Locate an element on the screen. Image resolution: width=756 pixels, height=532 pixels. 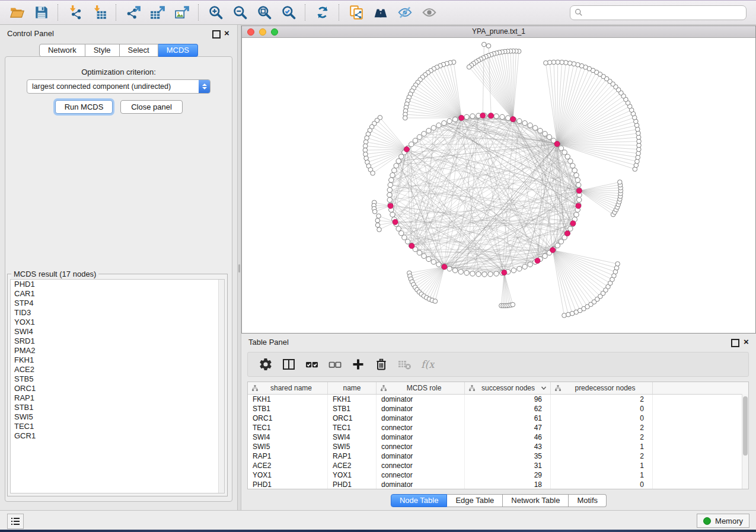
close-table-panel-icon: × is located at coordinates (746, 342).